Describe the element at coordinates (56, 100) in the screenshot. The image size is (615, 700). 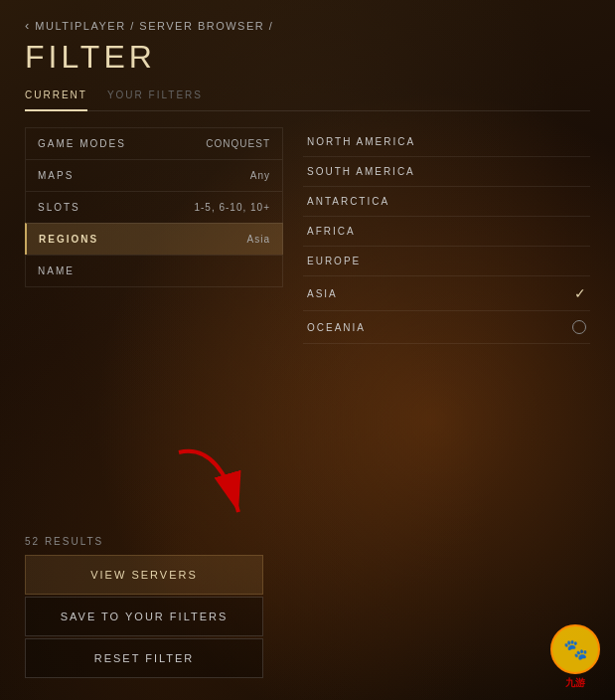
I see `tab-current: CURRENT` at that location.